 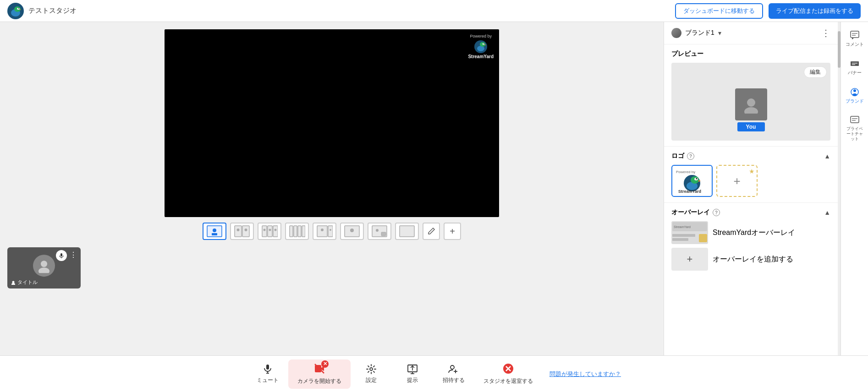 I want to click on leave-button: スタジオを退室する, so click(x=508, y=374).